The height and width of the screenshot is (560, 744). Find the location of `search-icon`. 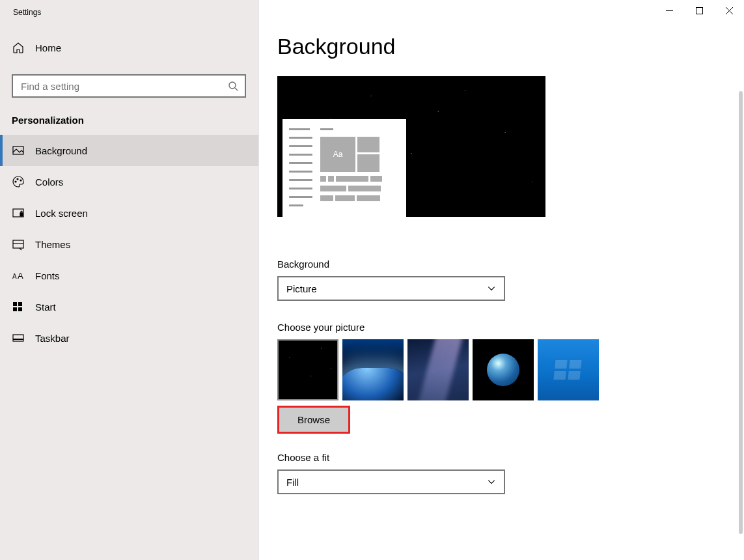

search-icon is located at coordinates (233, 86).